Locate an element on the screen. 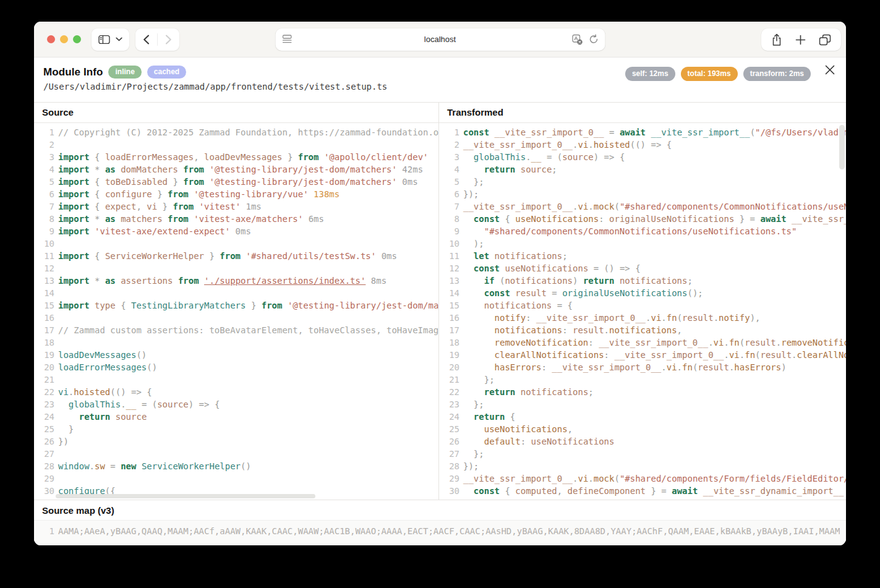  code-text: window.sw = new ServiceWorkerHelper() is located at coordinates (155, 466).